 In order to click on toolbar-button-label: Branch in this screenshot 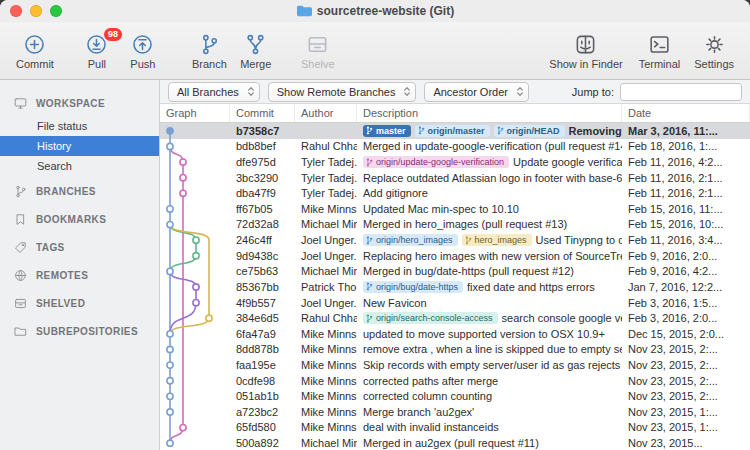, I will do `click(210, 64)`.